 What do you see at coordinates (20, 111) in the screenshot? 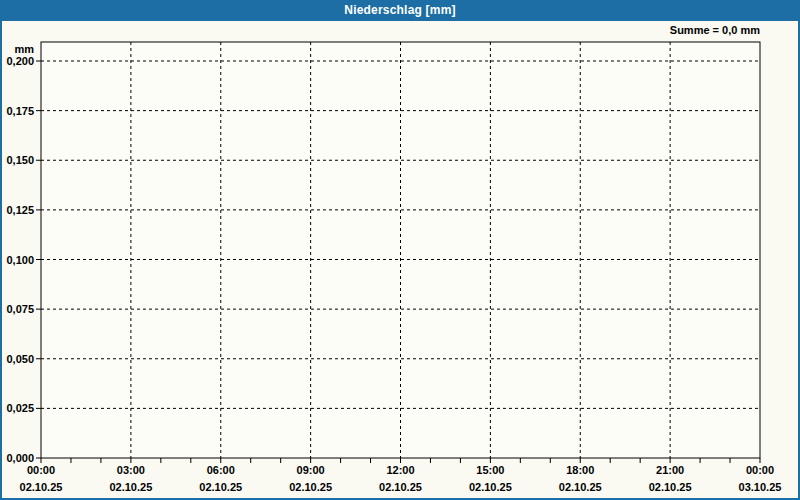
I see `y-tick-label: 0,175` at bounding box center [20, 111].